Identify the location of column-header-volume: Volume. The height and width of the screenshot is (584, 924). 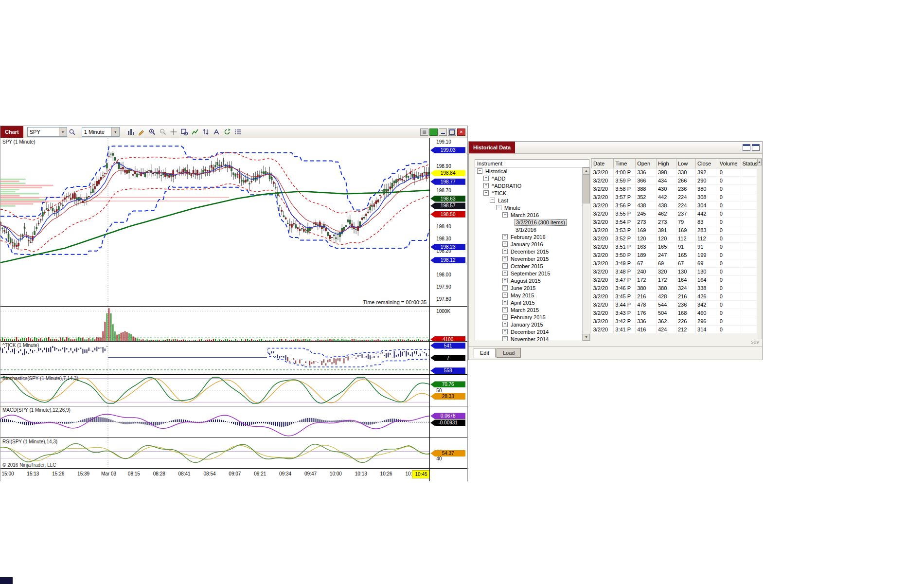
(729, 164).